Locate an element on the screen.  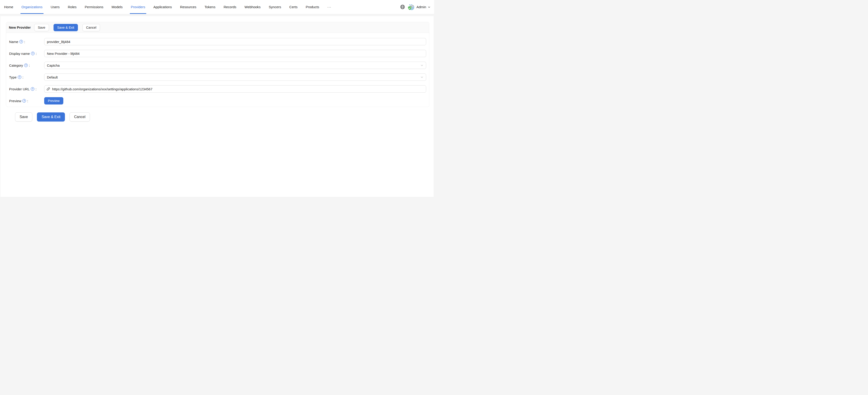
nav-item-syncers: Syncers is located at coordinates (275, 7).